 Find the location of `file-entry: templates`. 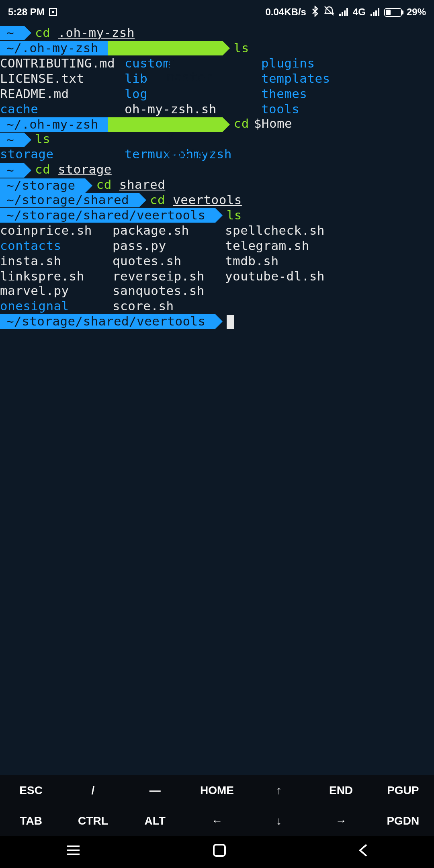

file-entry: templates is located at coordinates (348, 79).